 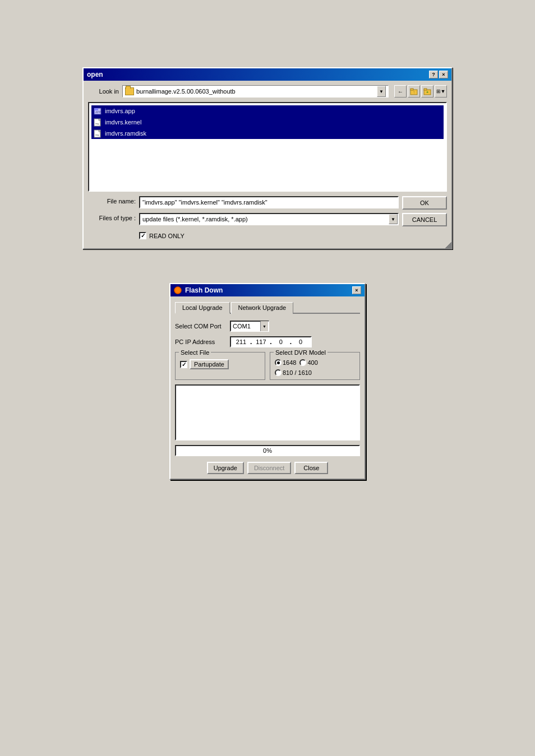 What do you see at coordinates (268, 91) in the screenshot?
I see `look-in-row: Look in burnallimage.v2.5.00.0603_withou…` at bounding box center [268, 91].